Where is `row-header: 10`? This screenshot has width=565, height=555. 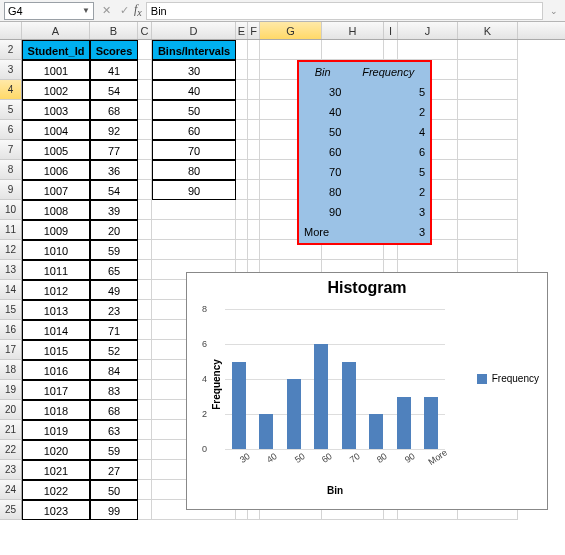 row-header: 10 is located at coordinates (11, 210).